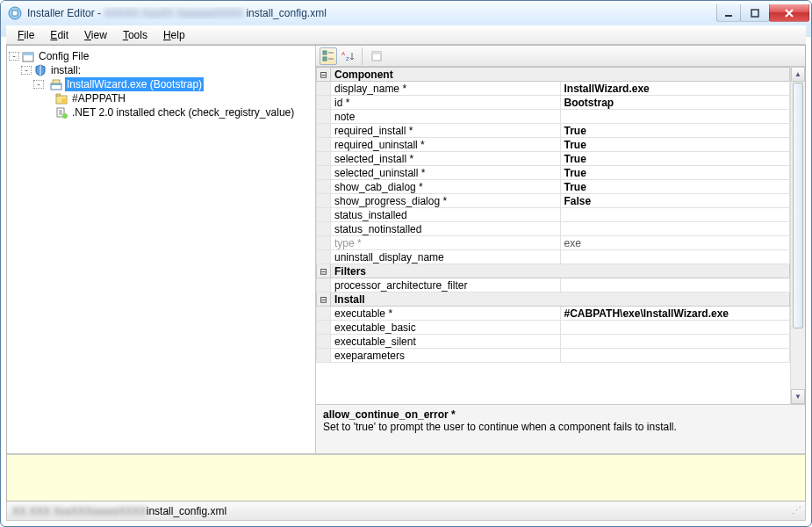 The width and height of the screenshot is (812, 527). What do you see at coordinates (372, 13) in the screenshot?
I see `window-title: Installer Editor - XXXXX XxxXX XxxxxxxXX…` at bounding box center [372, 13].